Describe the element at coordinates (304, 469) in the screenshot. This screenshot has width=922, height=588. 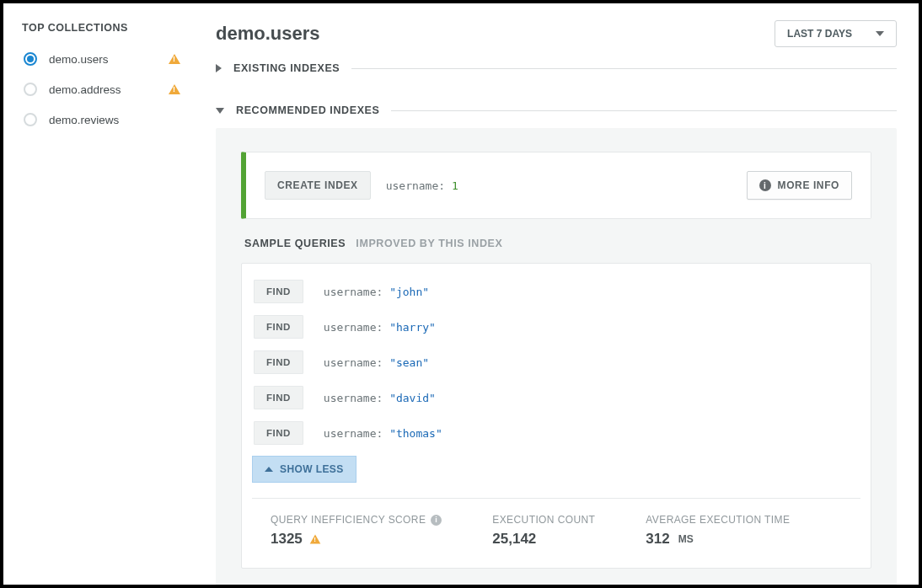
I see `show-less-button: SHOW LESS` at that location.